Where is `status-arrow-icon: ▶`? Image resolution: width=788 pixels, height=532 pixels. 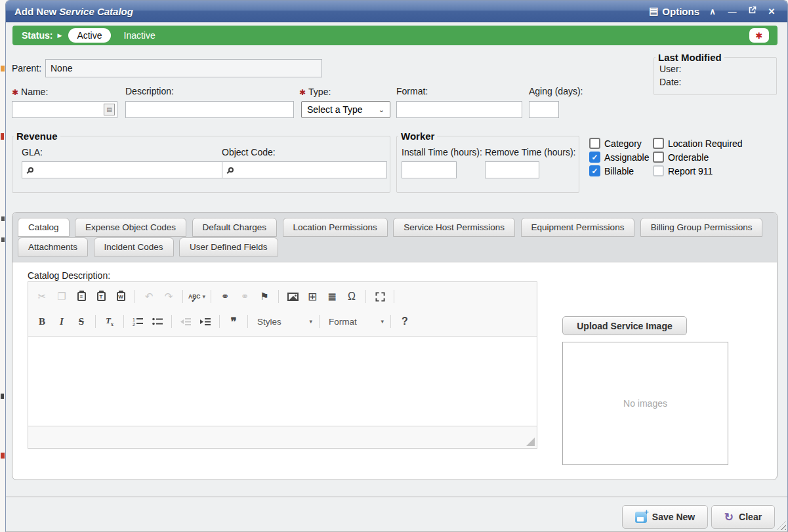 status-arrow-icon: ▶ is located at coordinates (59, 35).